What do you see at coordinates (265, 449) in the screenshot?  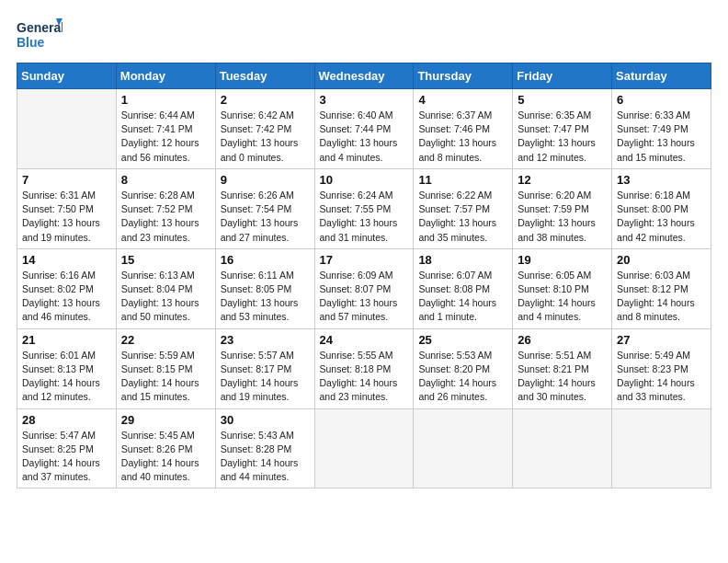 I see `calendar-cell: 30Sunrise: 5:43 AM Sunset: 8:28 PM Dayli…` at bounding box center [265, 449].